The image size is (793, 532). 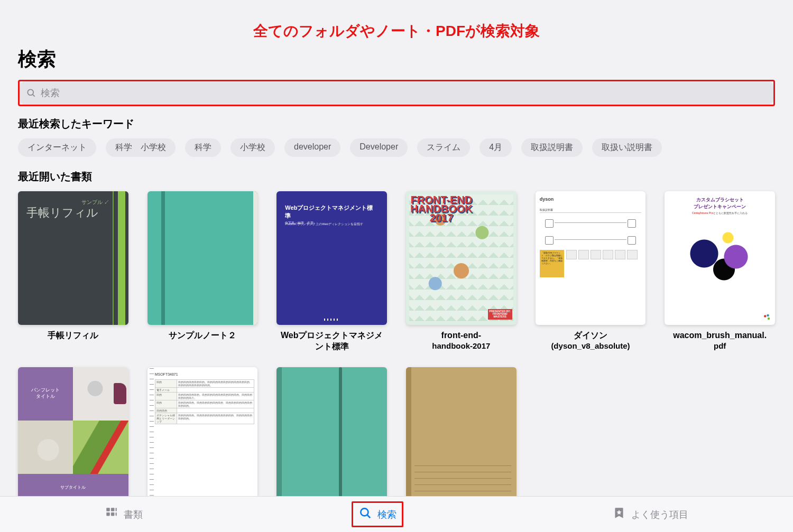 I want to click on document-item: Webプロジェクトマネジメント標準PMBOKでワンランク上のWebディレクション…, so click(x=332, y=272).